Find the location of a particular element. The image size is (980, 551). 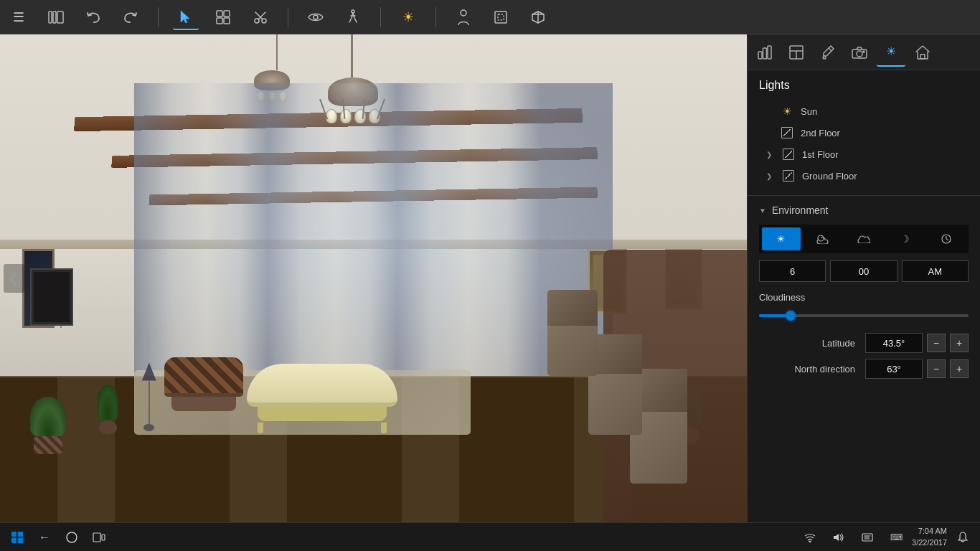

time-minute-display: 00 is located at coordinates (864, 271).